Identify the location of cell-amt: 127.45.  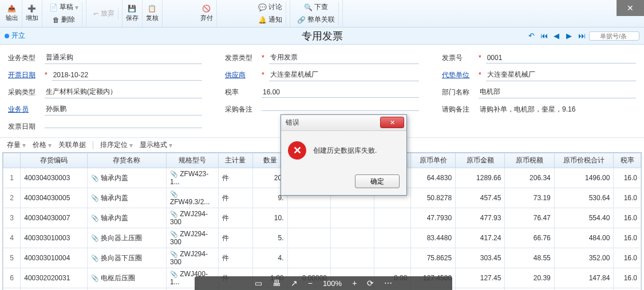
(480, 278).